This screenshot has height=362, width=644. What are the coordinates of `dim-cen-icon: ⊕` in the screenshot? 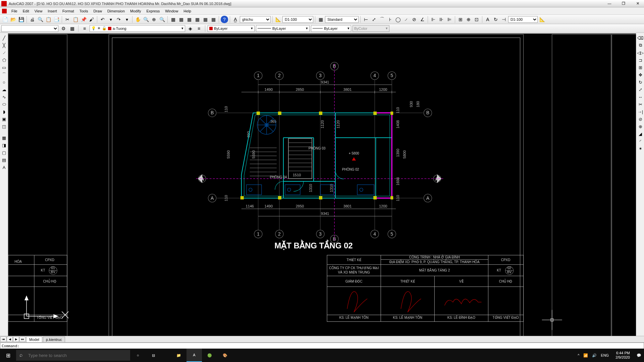 It's located at (469, 19).